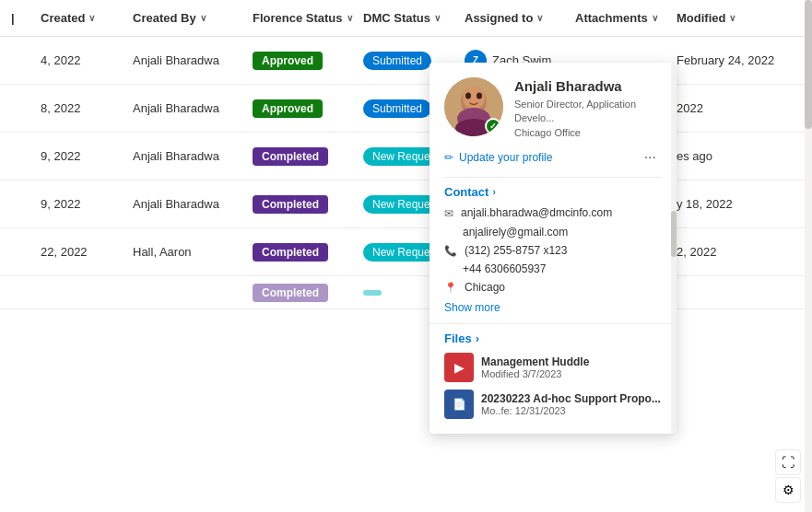 This screenshot has width=812, height=512. I want to click on col-florence-header: Florence Status ∨, so click(304, 18).